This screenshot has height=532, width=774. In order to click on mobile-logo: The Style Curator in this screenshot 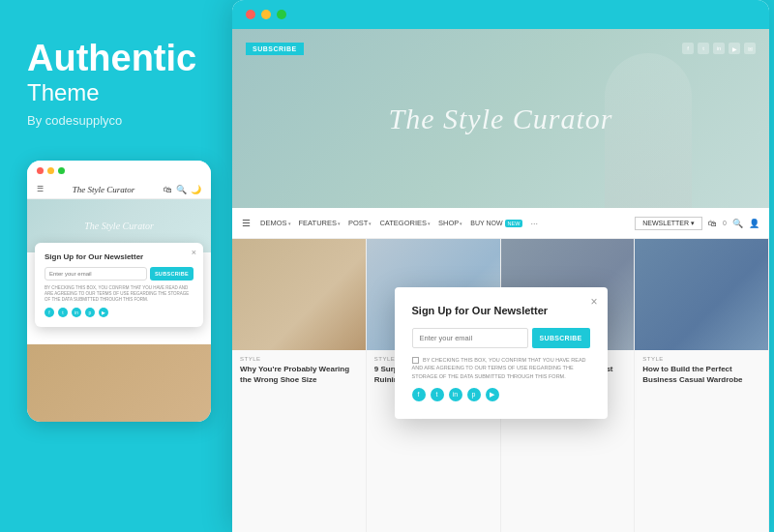, I will do `click(104, 190)`.